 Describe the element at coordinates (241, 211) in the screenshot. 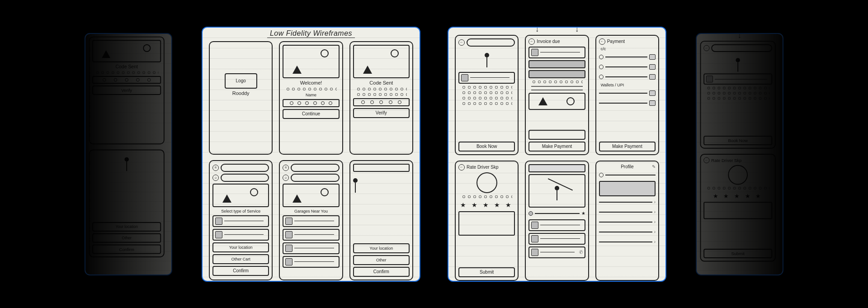

I see `section-label: Select type of Service` at that location.